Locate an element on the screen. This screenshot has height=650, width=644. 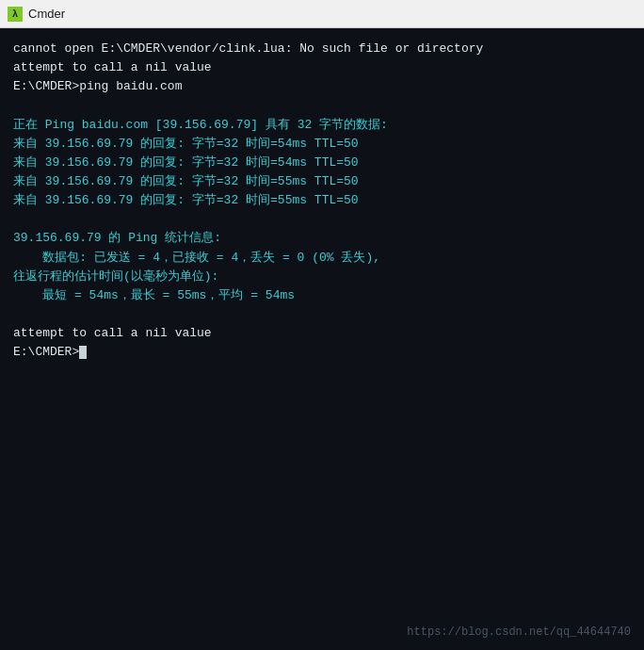
terminal-cursor is located at coordinates (83, 352).